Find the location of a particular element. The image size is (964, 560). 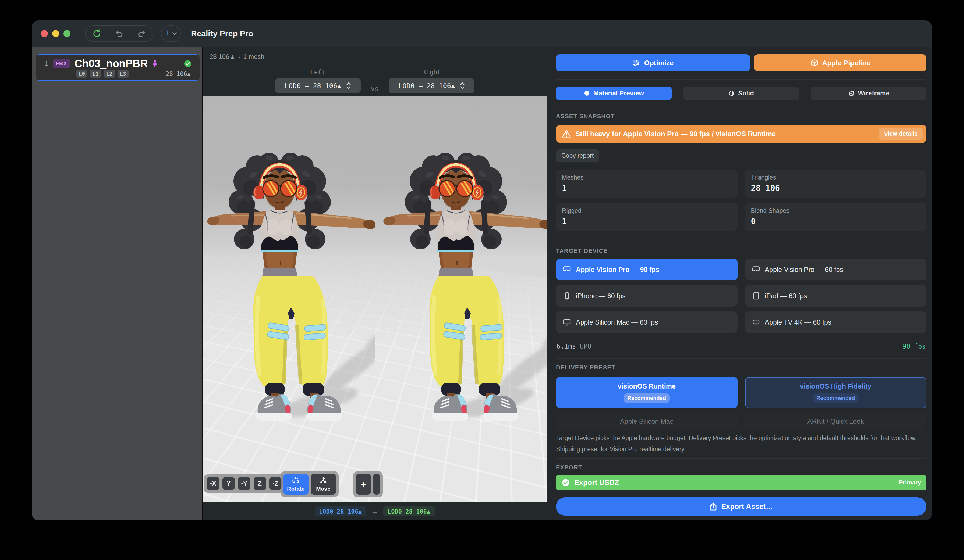

redo-button is located at coordinates (142, 34).